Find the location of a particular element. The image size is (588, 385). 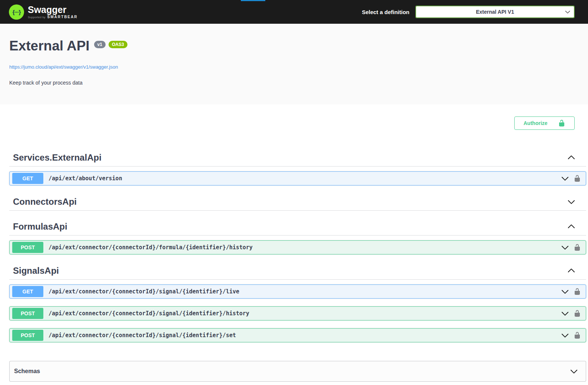

swagger-logo-icon: {···} is located at coordinates (16, 12).